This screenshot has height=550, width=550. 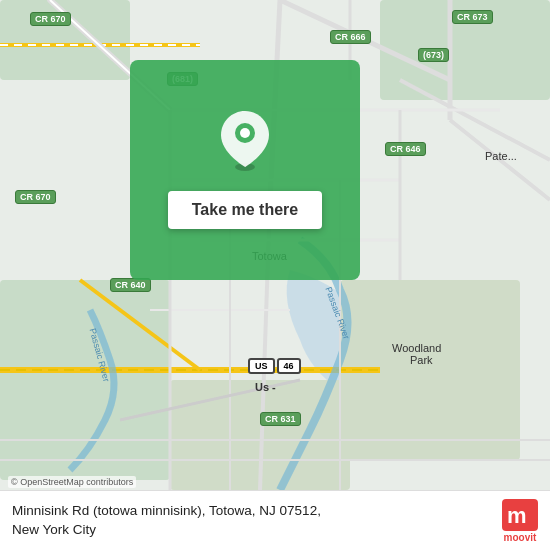 I want to click on moovit-icon: m, so click(x=520, y=515).